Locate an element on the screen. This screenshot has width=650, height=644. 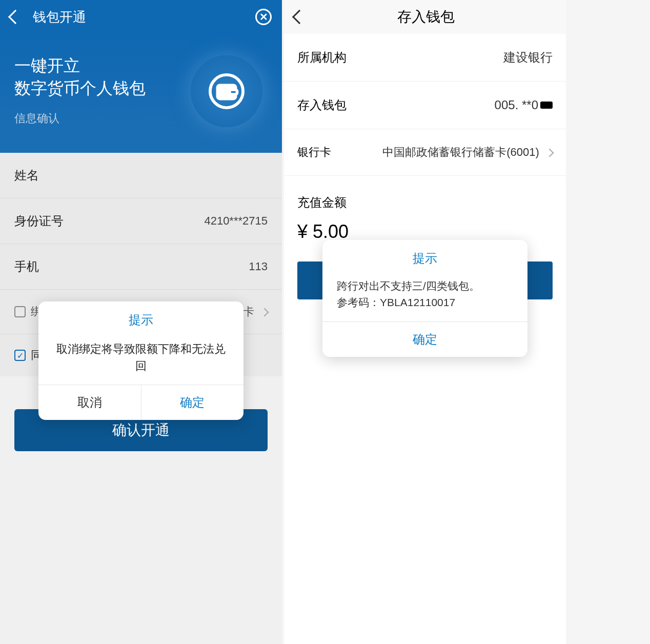
wallet-label: 存入钱包 is located at coordinates (322, 105).